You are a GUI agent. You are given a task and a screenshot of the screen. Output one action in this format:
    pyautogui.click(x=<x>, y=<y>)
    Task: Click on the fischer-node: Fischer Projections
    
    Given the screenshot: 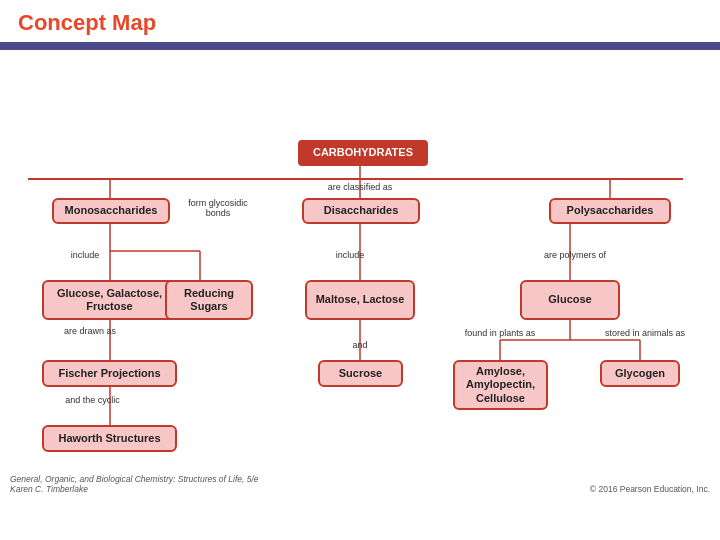 What is the action you would take?
    pyautogui.click(x=110, y=374)
    